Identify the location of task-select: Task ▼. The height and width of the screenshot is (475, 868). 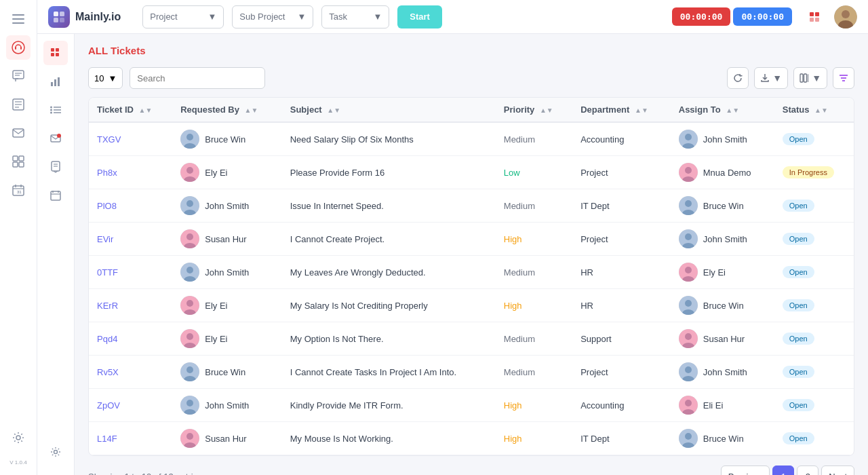
(355, 17).